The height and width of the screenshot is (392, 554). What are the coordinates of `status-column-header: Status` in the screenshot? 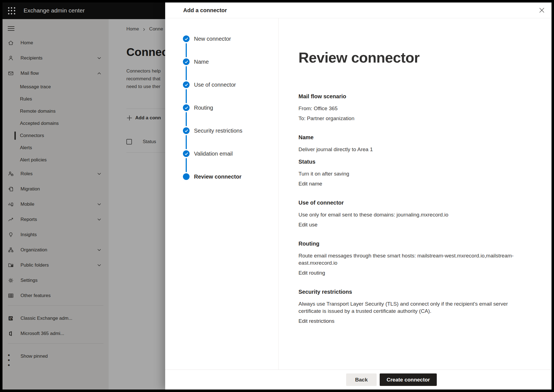 It's located at (149, 142).